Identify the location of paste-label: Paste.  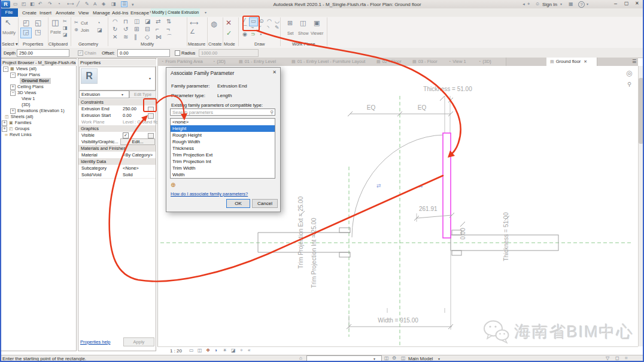
(56, 32).